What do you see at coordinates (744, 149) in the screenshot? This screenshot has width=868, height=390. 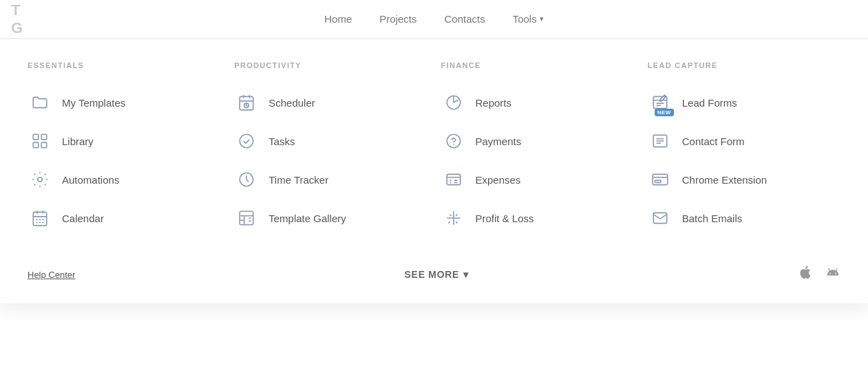 I see `section-lead-capture: LEAD CAPTURE NEW Lead Forms Contact Form` at bounding box center [744, 149].